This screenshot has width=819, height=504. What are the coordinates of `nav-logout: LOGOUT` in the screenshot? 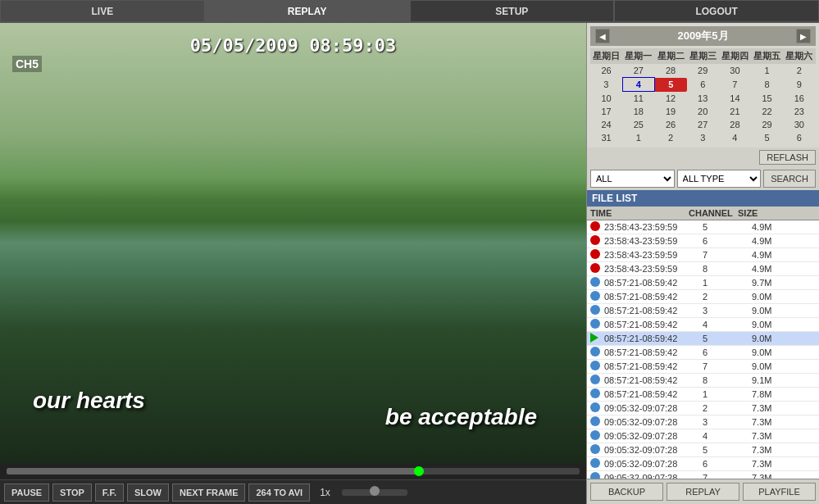 It's located at (717, 11).